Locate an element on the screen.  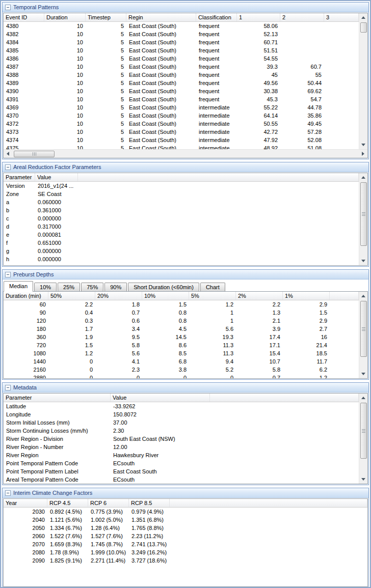
tab-75: 75% is located at coordinates (92, 287).